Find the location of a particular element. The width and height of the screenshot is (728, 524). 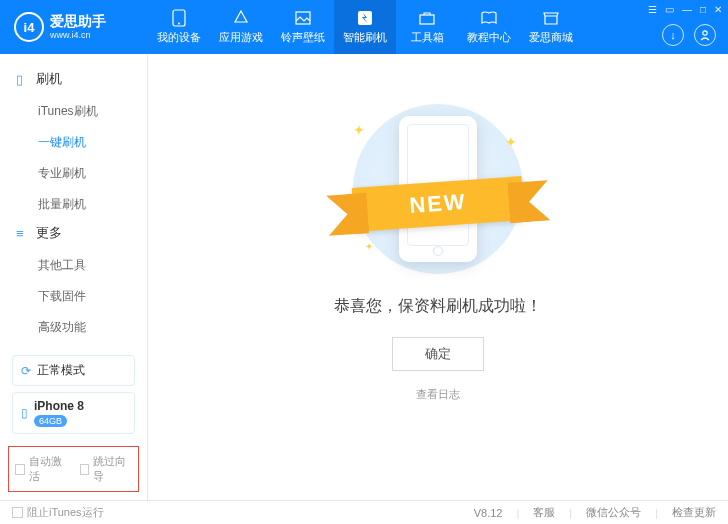

header: i4 爱思助手 www.i4.cn 我的设备 应用游戏 铃声壁纸 智能刷机 工具… is located at coordinates (364, 27).